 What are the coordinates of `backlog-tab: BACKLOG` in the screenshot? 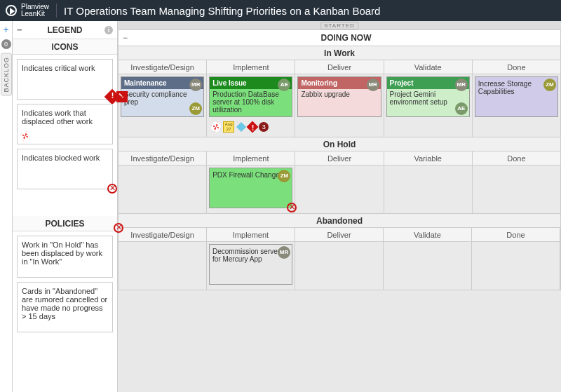 It's located at (6, 74).